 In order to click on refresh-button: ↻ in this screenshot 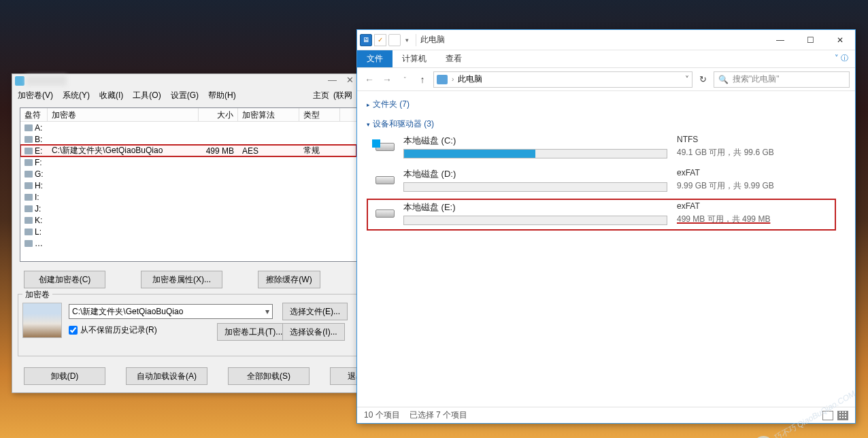, I will do `click(703, 79)`.